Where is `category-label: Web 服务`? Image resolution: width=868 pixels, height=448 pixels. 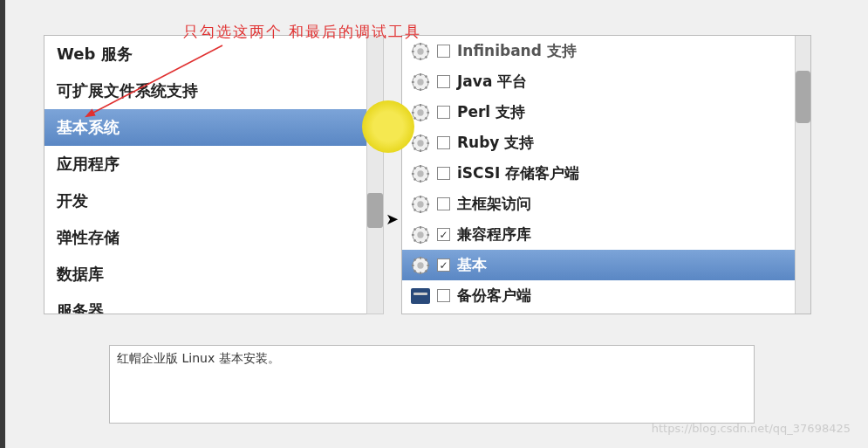 category-label: Web 服务 is located at coordinates (94, 54).